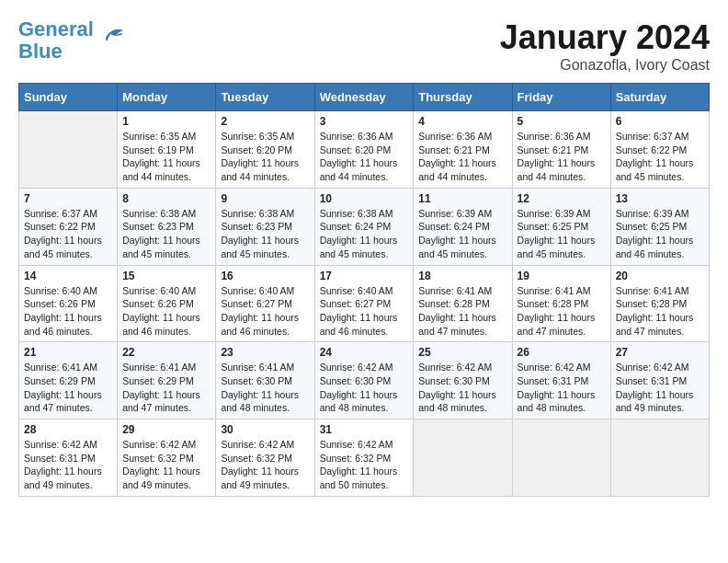 The height and width of the screenshot is (563, 728). What do you see at coordinates (265, 98) in the screenshot?
I see `day-header-tuesday: Tuesday` at bounding box center [265, 98].